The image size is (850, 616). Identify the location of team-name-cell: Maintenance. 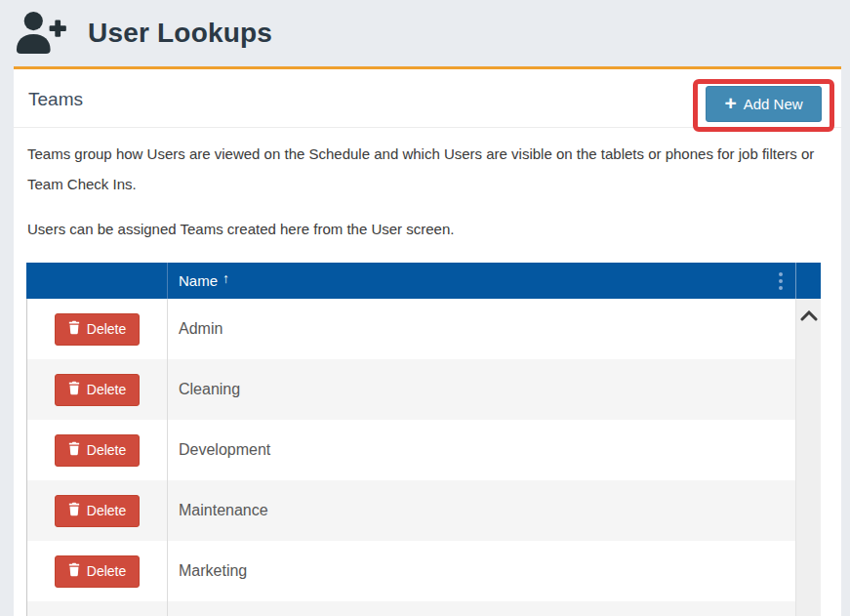
(494, 511).